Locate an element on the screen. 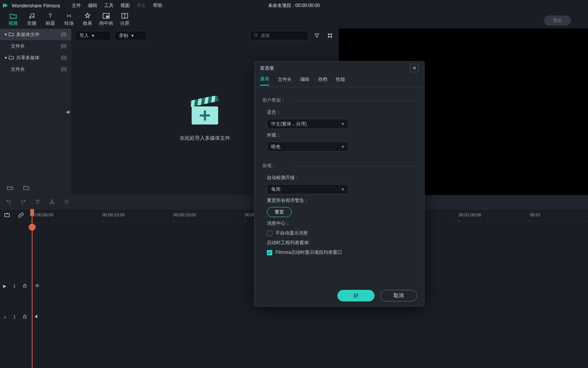 The image size is (588, 368). section-ui-heading: 用户界面： is located at coordinates (339, 101).